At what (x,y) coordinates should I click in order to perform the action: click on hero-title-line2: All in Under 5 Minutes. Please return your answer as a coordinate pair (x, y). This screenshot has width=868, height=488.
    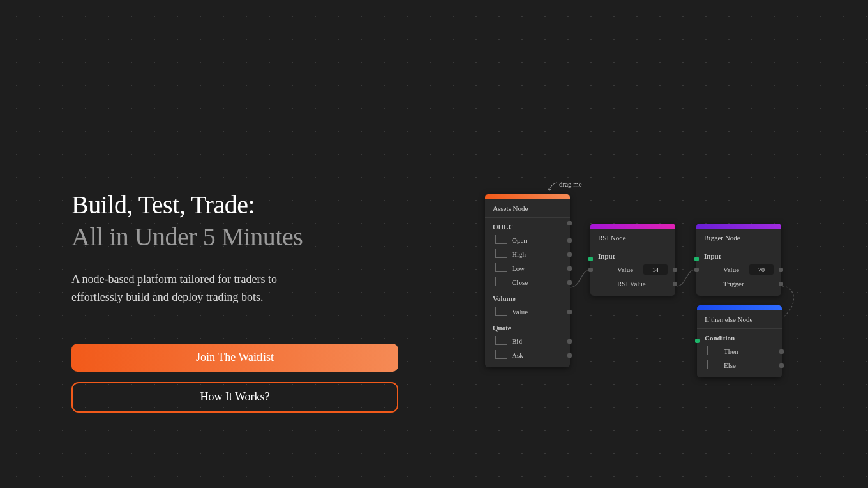
    Looking at the image, I should click on (187, 236).